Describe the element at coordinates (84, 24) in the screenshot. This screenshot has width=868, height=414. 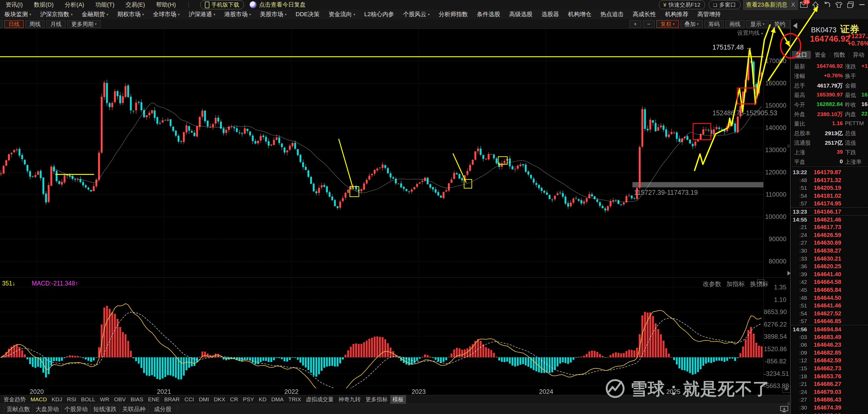
I see `more-periods-button: 更多周期▾` at that location.